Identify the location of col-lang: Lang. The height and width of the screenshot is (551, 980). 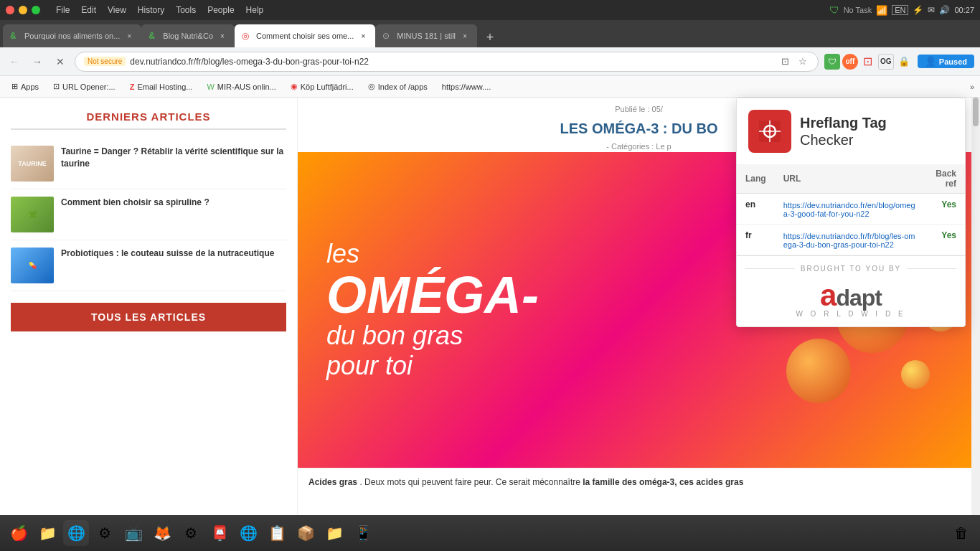
(756, 179).